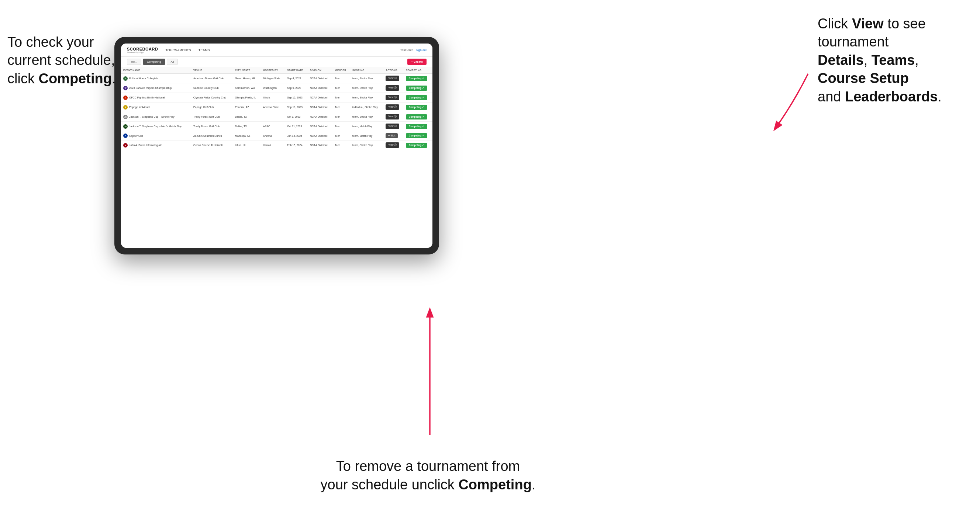 The width and height of the screenshot is (980, 527). I want to click on cell-start-date: Oct 11, 2023, so click(296, 126).